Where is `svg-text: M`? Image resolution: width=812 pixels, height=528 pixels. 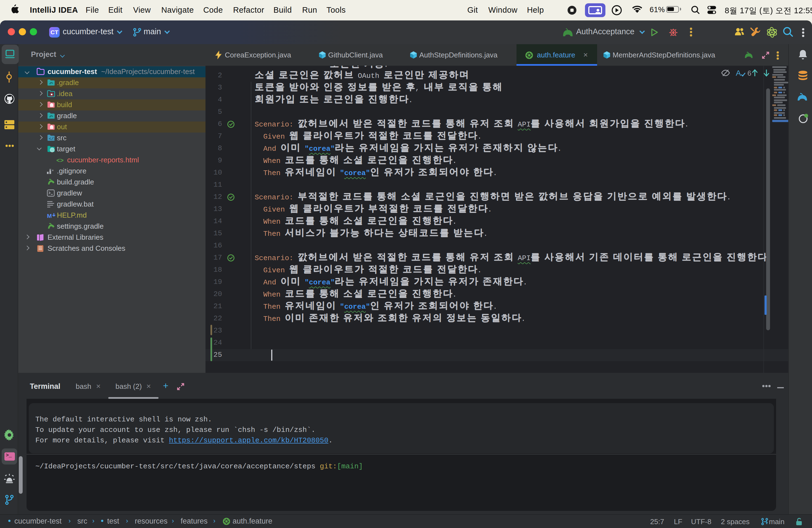 svg-text: M is located at coordinates (49, 216).